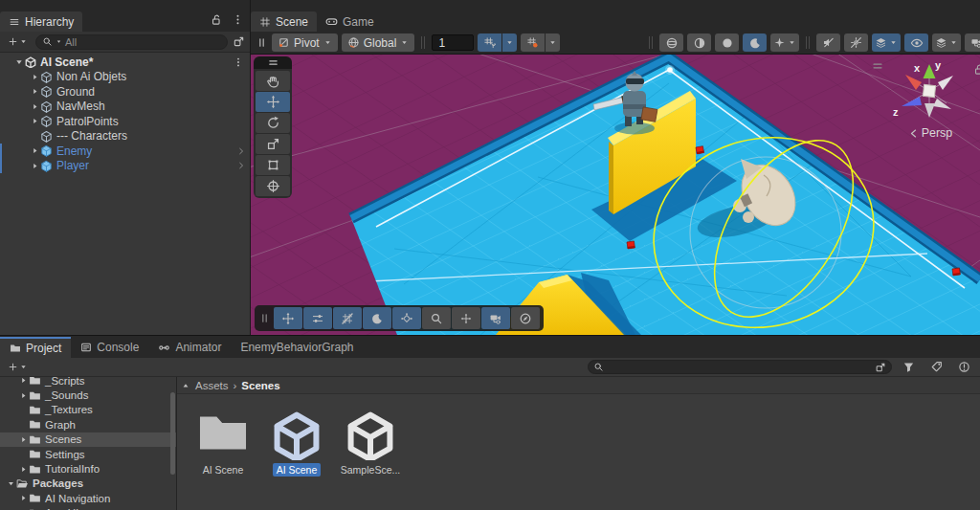 This screenshot has height=510, width=980. What do you see at coordinates (186, 386) in the screenshot?
I see `collapse-icon` at bounding box center [186, 386].